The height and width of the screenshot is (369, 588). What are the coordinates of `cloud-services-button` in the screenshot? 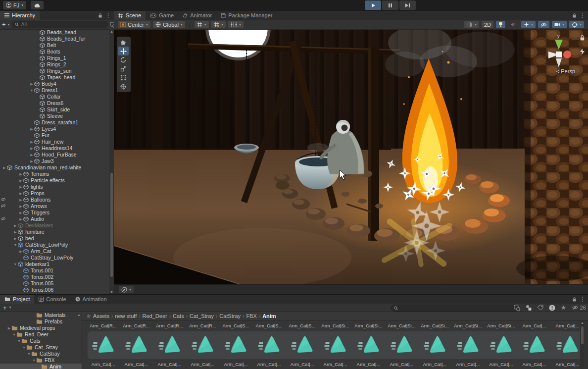 It's located at (37, 5).